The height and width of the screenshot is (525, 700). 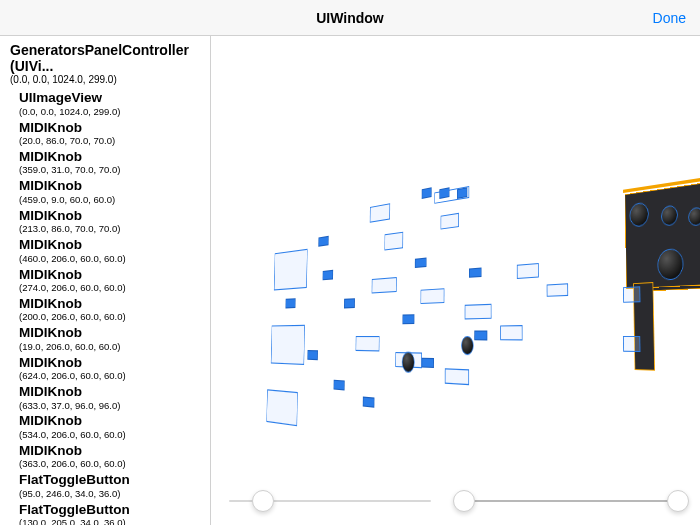 What do you see at coordinates (350, 18) in the screenshot?
I see `navbar: UIWindow Done` at bounding box center [350, 18].